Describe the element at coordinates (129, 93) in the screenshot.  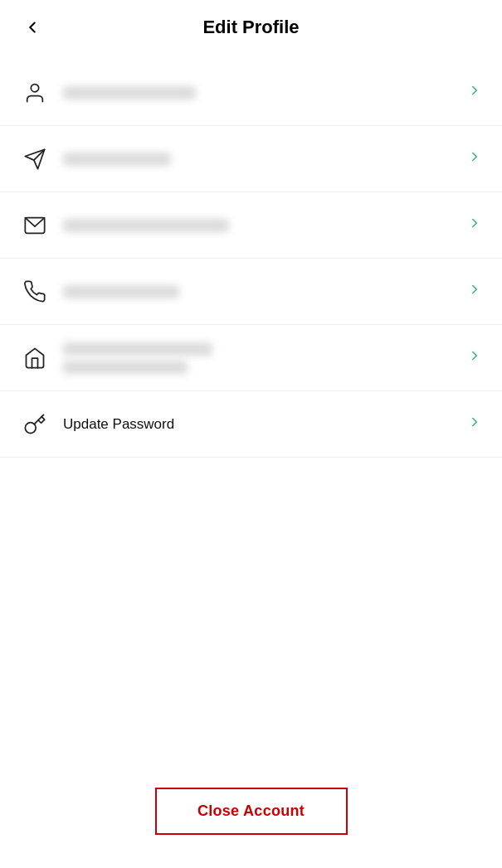
I see `name-value` at that location.